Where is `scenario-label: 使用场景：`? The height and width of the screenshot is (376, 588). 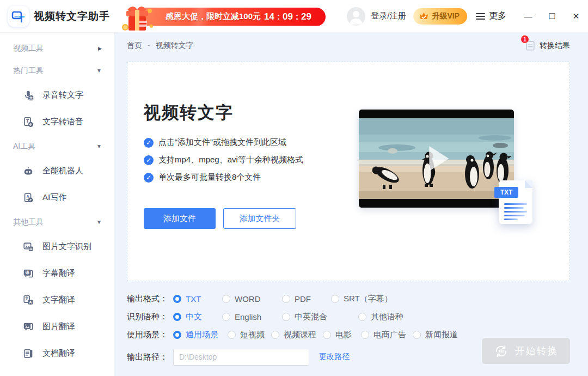 scenario-label: 使用场景： is located at coordinates (150, 335).